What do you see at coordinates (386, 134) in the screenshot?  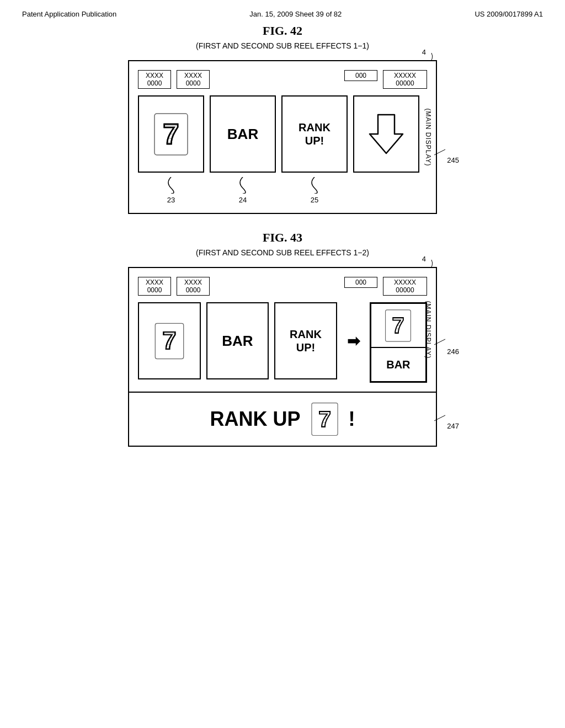 I see `down-arrow-icon` at bounding box center [386, 134].